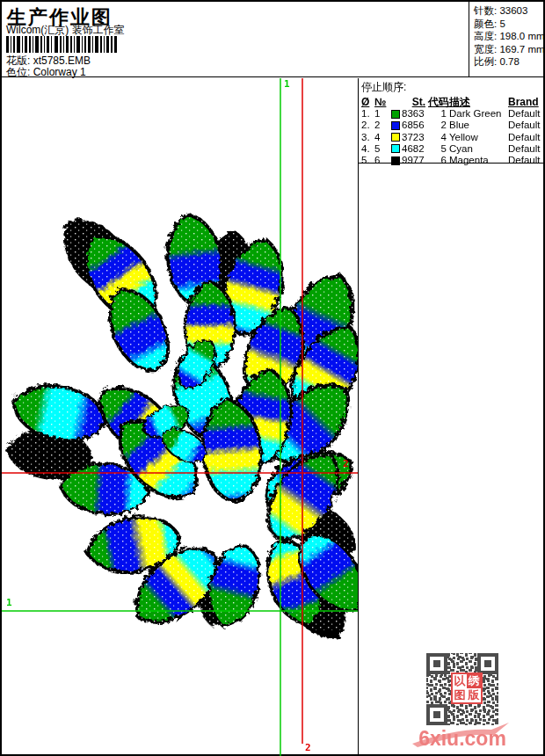  What do you see at coordinates (453, 125) in the screenshot?
I see `table-row: 2. 2 6856 2 Blue Default` at bounding box center [453, 125].